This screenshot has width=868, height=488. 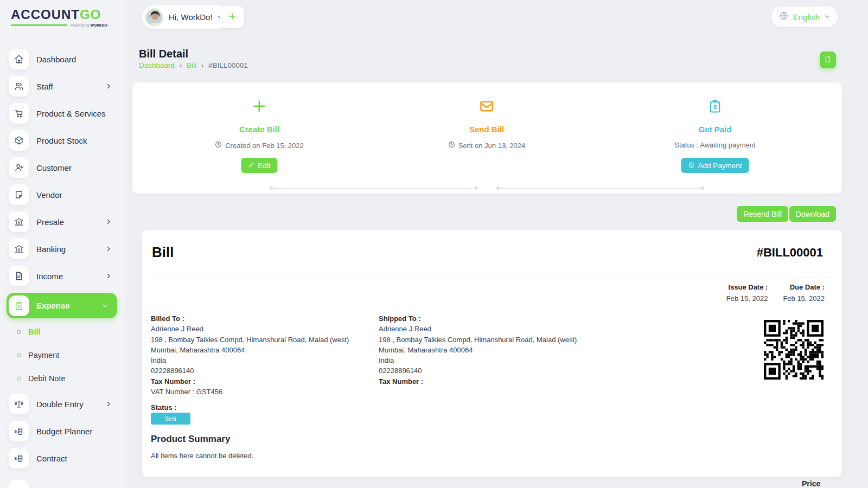 I want to click on sidebar-subitem-bill: Bill, so click(x=62, y=332).